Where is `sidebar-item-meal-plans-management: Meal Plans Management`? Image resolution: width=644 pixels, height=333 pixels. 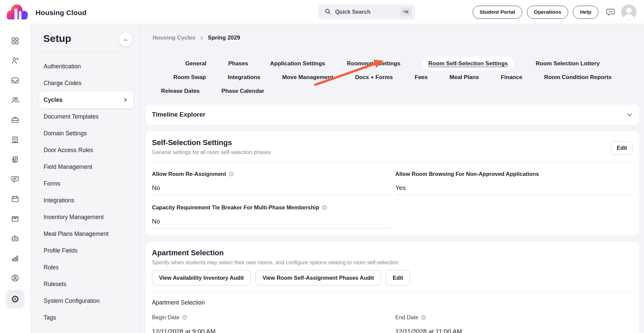 sidebar-item-meal-plans-management: Meal Plans Management is located at coordinates (85, 234).